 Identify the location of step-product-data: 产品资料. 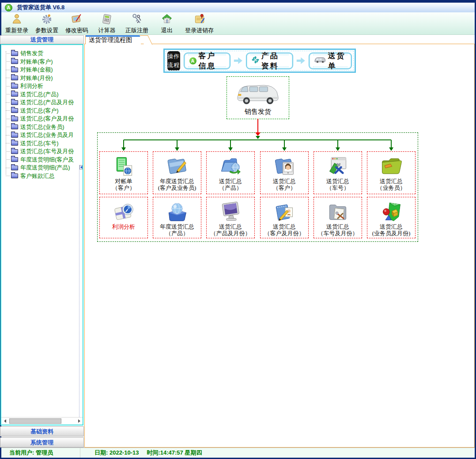
(269, 61).